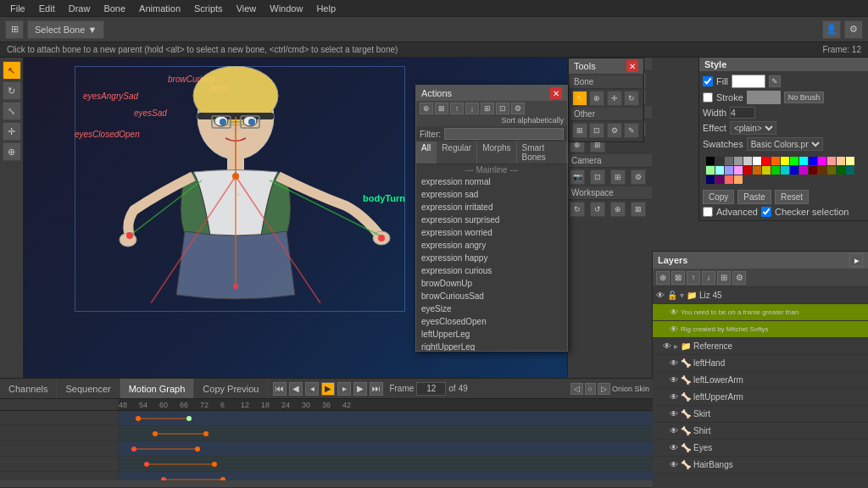  What do you see at coordinates (760, 431) in the screenshot?
I see `layer-shirt: 👁 🦴 Shirt` at bounding box center [760, 431].